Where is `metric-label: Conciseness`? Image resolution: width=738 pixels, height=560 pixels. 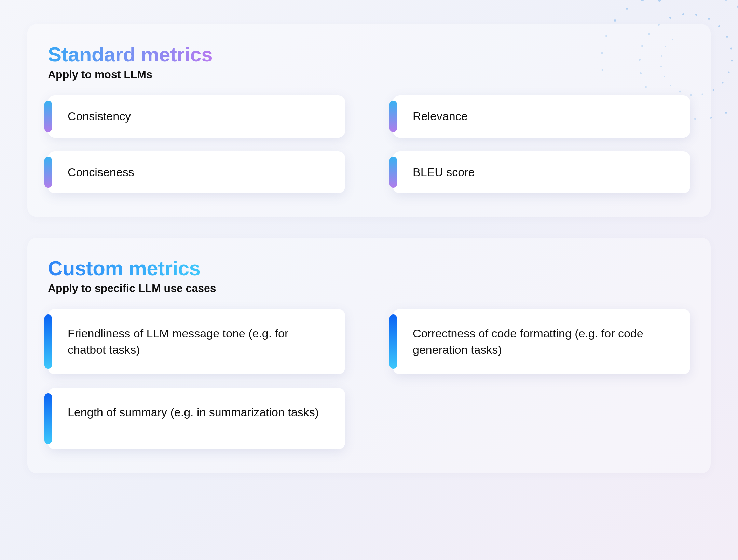 metric-label: Conciseness is located at coordinates (101, 172).